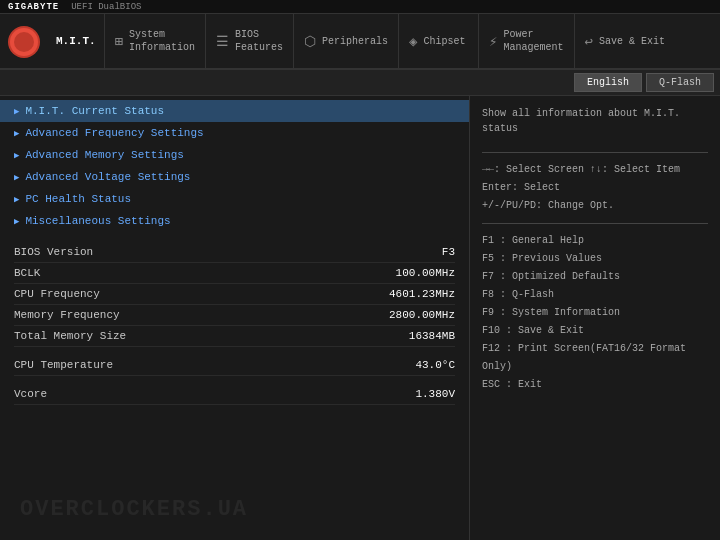 This screenshot has width=720, height=540. I want to click on nav-mit: M.I.T., so click(76, 41).